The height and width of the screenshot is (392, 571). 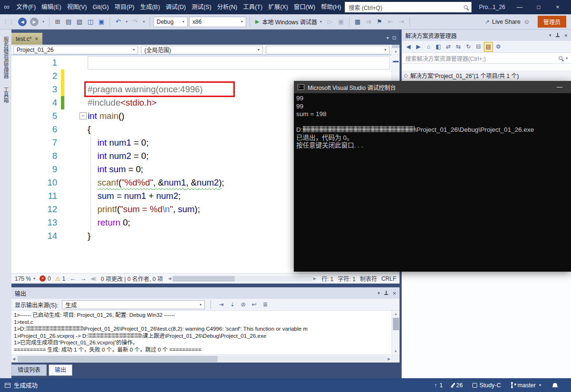 What do you see at coordinates (242, 279) in the screenshot?
I see `editor-horizontal-scrollbar: ◀ ▶` at bounding box center [242, 279].